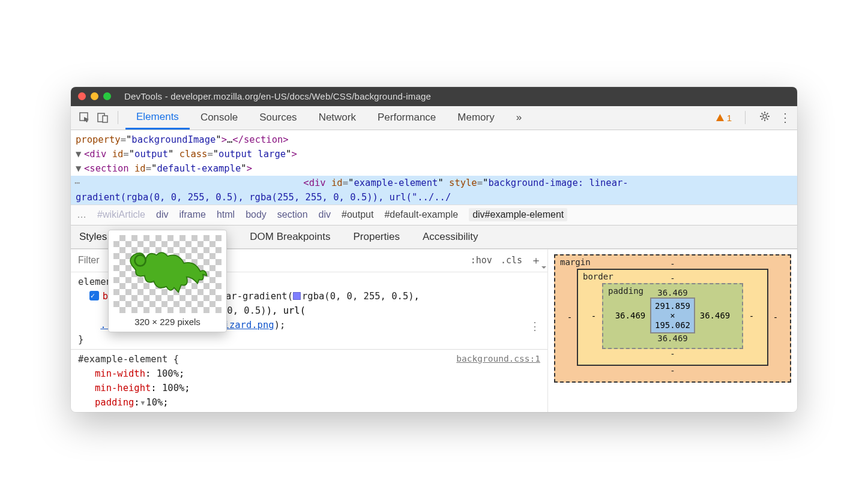 The height and width of the screenshot is (499, 868). What do you see at coordinates (293, 215) in the screenshot?
I see `breadcrumb-item: section` at bounding box center [293, 215].